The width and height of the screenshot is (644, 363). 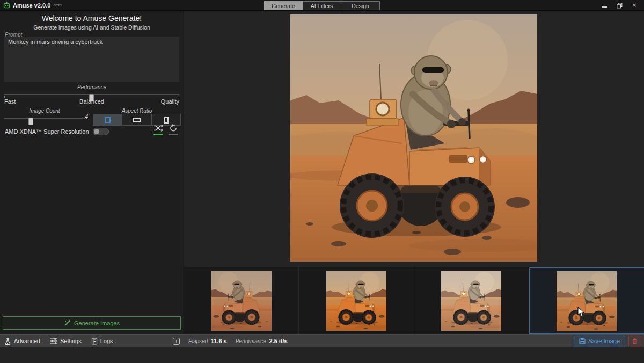 I want to click on performance-label: Perfomance, so click(x=92, y=87).